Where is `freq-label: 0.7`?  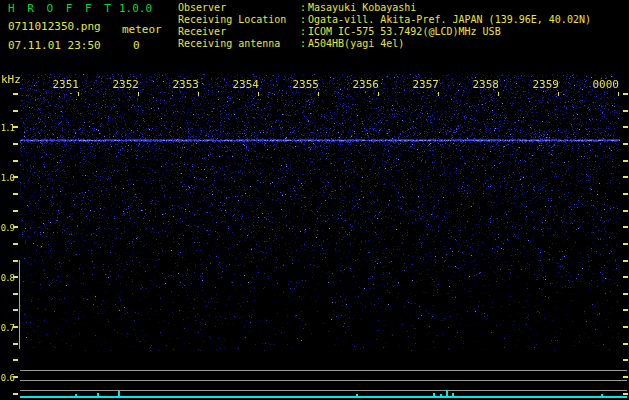
freq-label: 0.7 is located at coordinates (7, 328).